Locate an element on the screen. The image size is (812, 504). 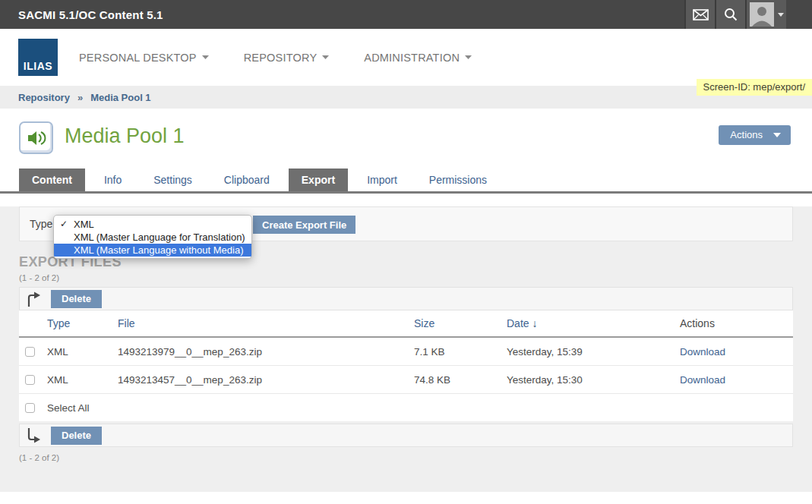
search-icon is located at coordinates (731, 14).